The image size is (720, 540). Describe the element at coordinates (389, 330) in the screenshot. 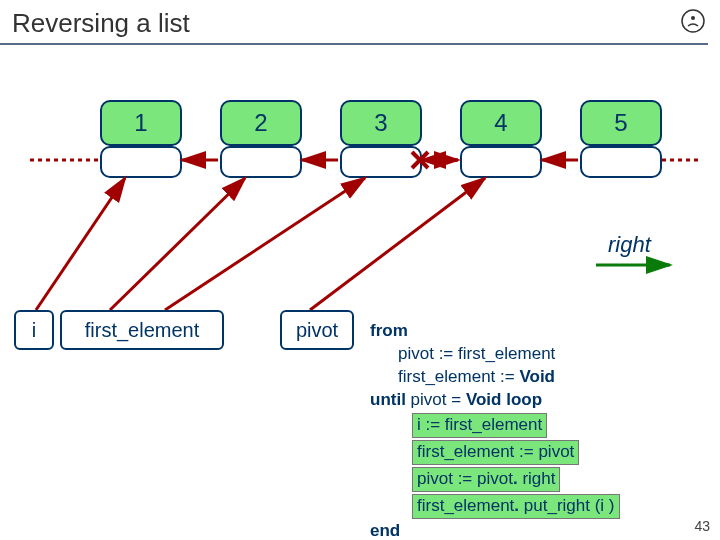

I see `kw-from: from` at that location.